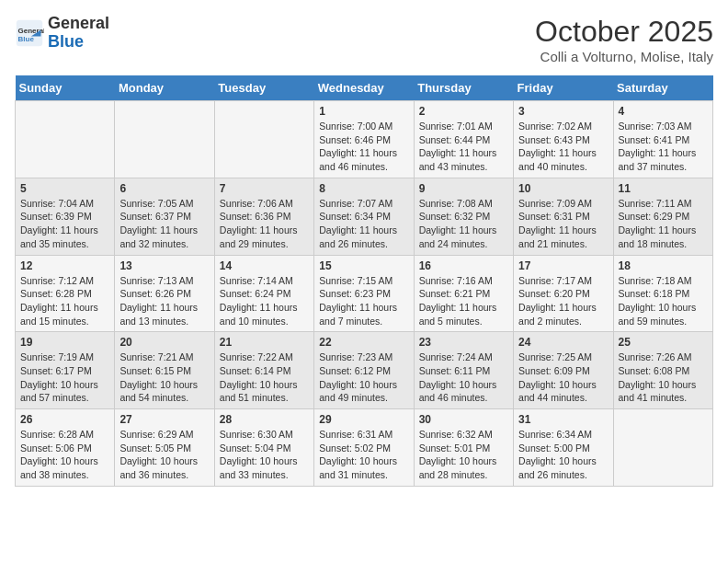  What do you see at coordinates (165, 216) in the screenshot?
I see `calendar-cell: 6Sunrise: 7:05 AM Sunset: 6:37 PM Daylig…` at bounding box center [165, 216].